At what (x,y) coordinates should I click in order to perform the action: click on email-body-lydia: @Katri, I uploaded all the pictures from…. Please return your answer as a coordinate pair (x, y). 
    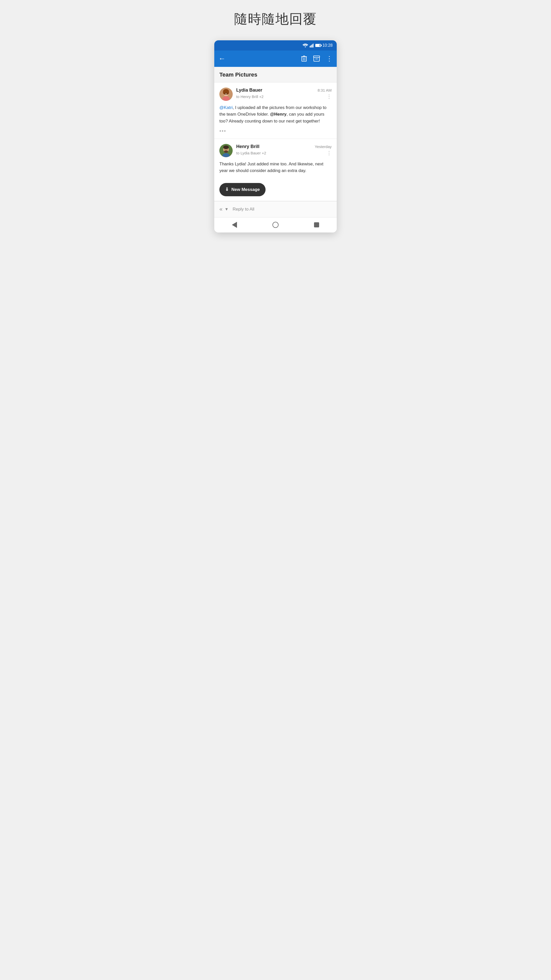
    Looking at the image, I should click on (275, 114).